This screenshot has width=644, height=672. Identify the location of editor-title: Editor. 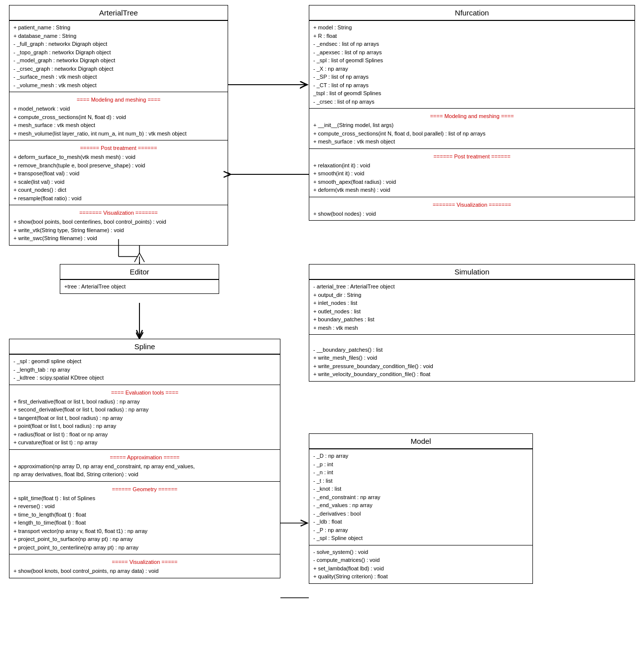
(139, 272).